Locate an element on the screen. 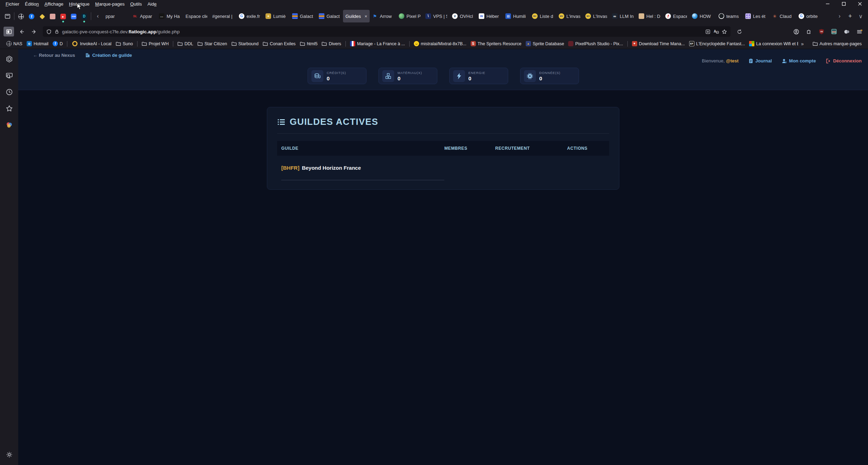  bookmark-item: SThe Spriters Resource is located at coordinates (496, 43).